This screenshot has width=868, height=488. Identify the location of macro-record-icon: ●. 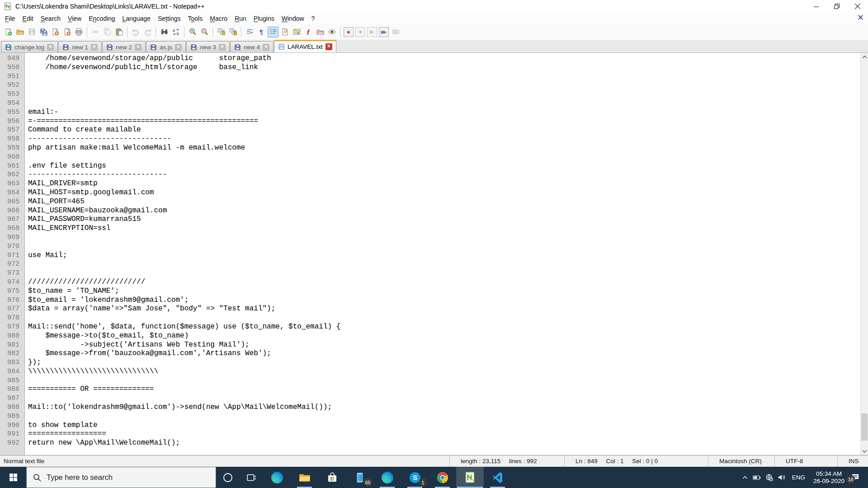
(349, 32).